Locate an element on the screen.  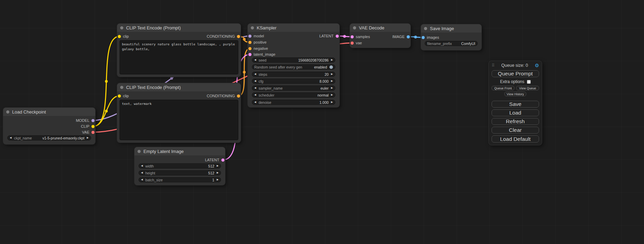
input-slot-clip: clip is located at coordinates (123, 96).